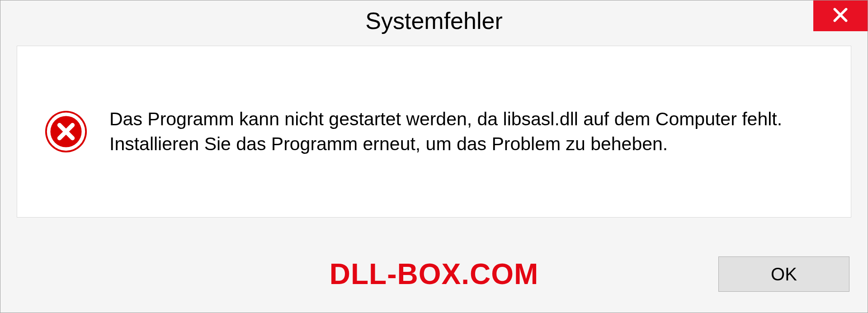  Describe the element at coordinates (434, 21) in the screenshot. I see `dialog-title: Systemfehler` at that location.